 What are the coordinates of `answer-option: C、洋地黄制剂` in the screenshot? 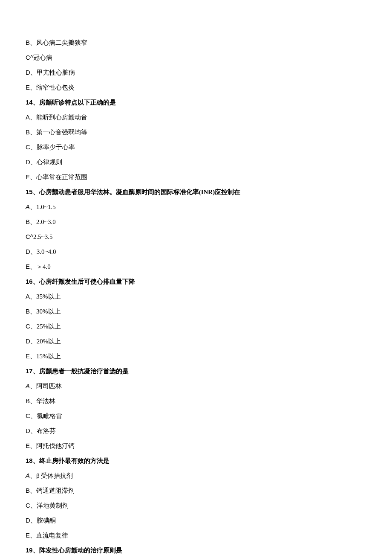 It's located at (196, 506).